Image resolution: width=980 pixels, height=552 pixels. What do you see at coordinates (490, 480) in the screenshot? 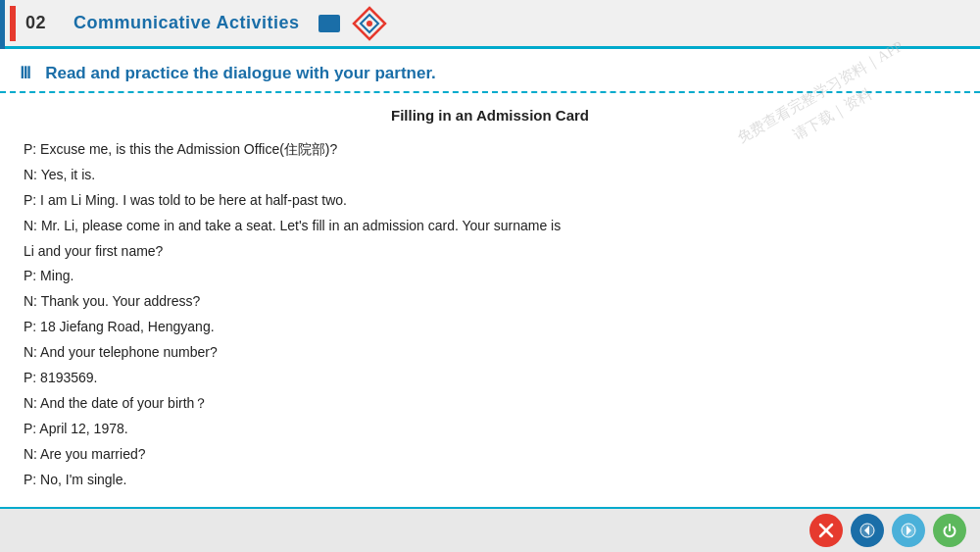
I see `dialogue-line: P: No, I'm single.` at bounding box center [490, 480].